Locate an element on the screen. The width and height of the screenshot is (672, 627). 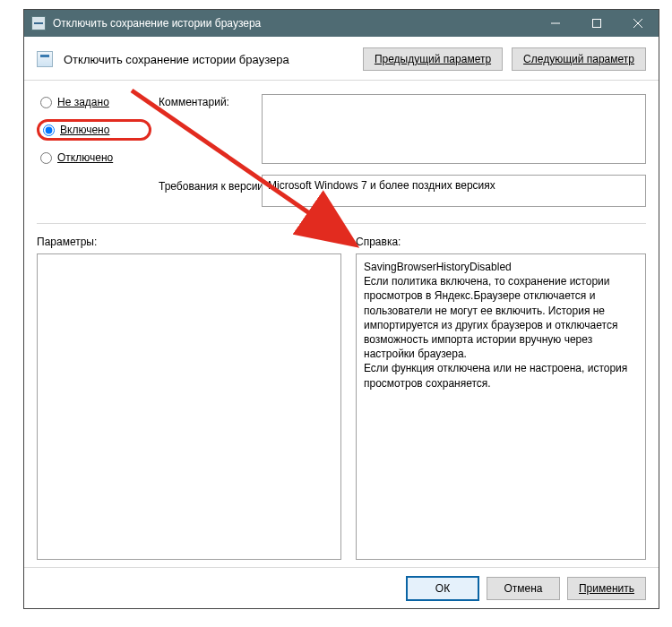
app-icon is located at coordinates (39, 23).